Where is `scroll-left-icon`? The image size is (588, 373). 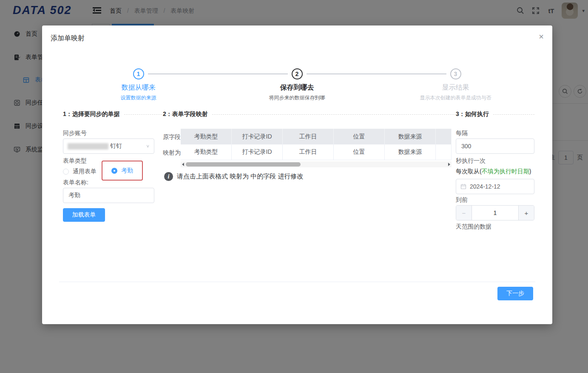 scroll-left-icon is located at coordinates (183, 164).